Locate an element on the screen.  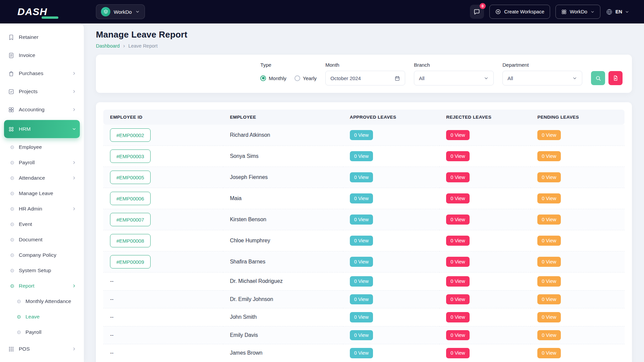
table-row: #EMP00008Chloe Humphrey0 View0 View0 Vie… is located at coordinates (364, 241).